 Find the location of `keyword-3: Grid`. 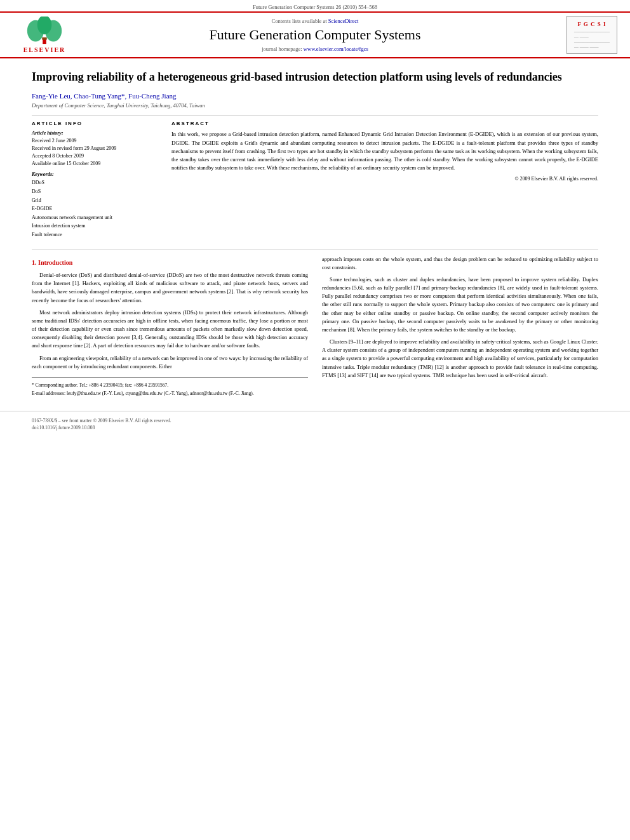

keyword-3: Grid is located at coordinates (95, 201).